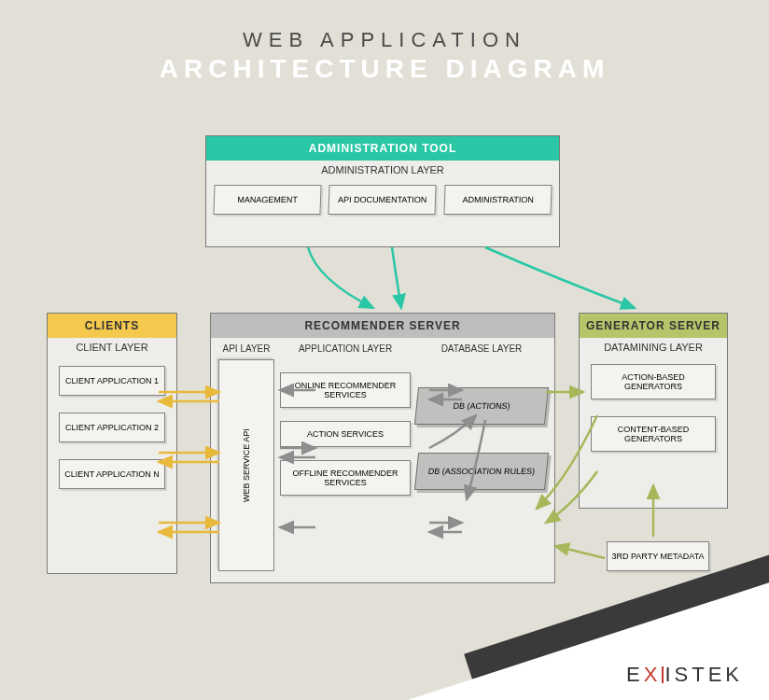 The image size is (769, 700). Describe the element at coordinates (482, 461) in the screenshot. I see `database-layer-column: DATABASE LAYER DB (ACTIONS) DB (ASSOCIAT…` at that location.